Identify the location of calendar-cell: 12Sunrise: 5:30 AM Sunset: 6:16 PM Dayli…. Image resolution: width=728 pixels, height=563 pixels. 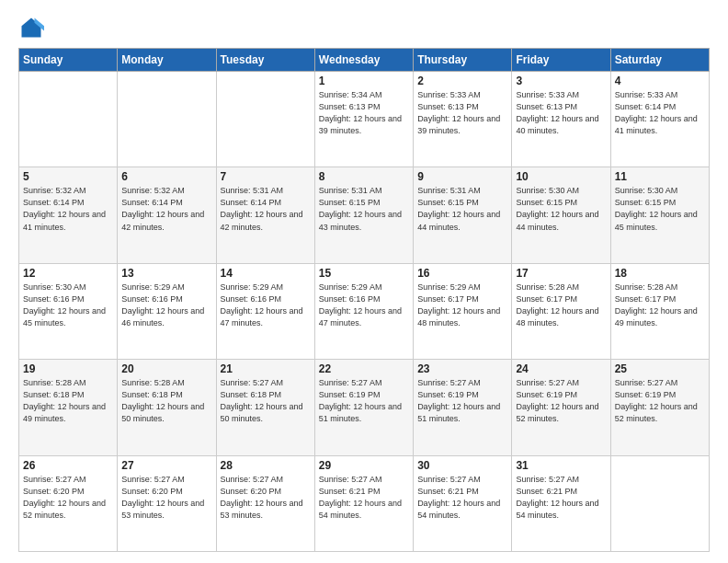
(68, 311).